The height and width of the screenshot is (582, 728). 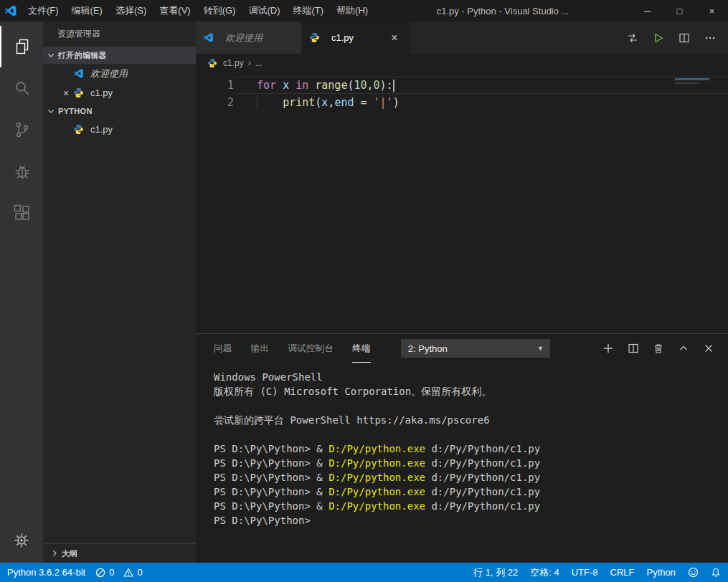 What do you see at coordinates (462, 102) in the screenshot?
I see `code-line: 2 print(x,end = '|')` at bounding box center [462, 102].